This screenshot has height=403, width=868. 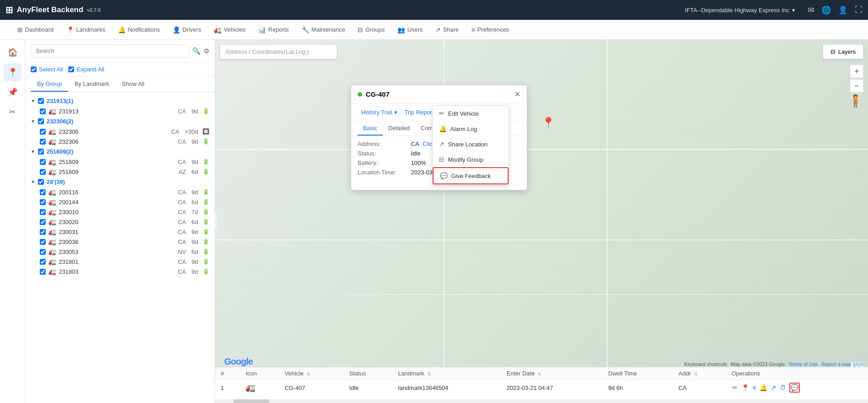 What do you see at coordinates (843, 10) in the screenshot?
I see `user-settings-icon: 👤` at bounding box center [843, 10].